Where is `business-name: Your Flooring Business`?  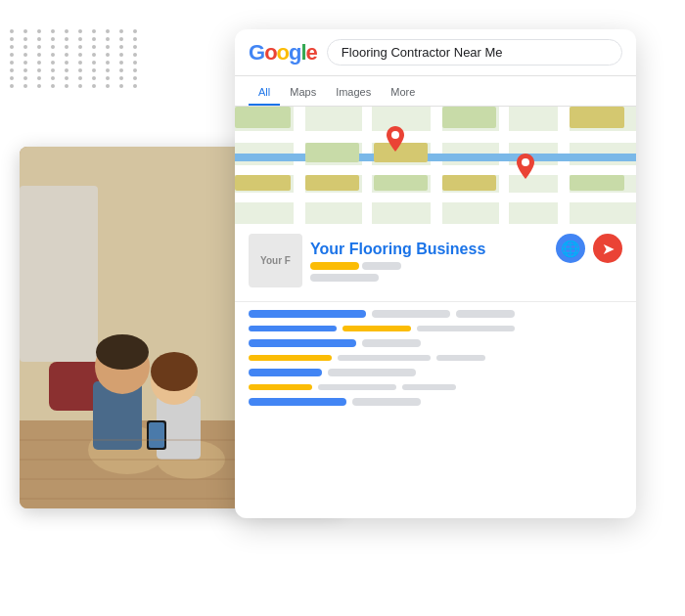
business-name: Your Flooring Business is located at coordinates (397, 249).